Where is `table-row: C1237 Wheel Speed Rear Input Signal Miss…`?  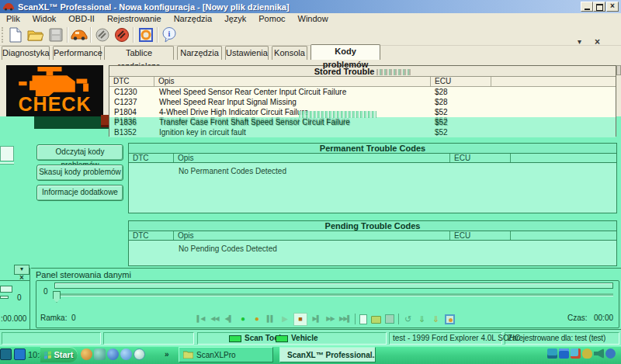 table-row: C1237 Wheel Speed Rear Input Signal Miss… is located at coordinates (363, 102).